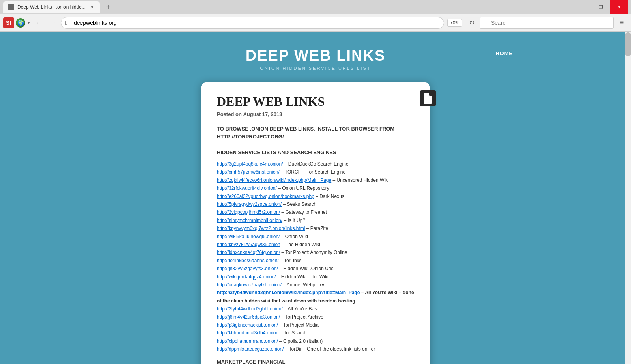  Describe the element at coordinates (248, 252) in the screenshot. I see `link-url: http://idnxcnkne4qt76tg.onion/` at that location.